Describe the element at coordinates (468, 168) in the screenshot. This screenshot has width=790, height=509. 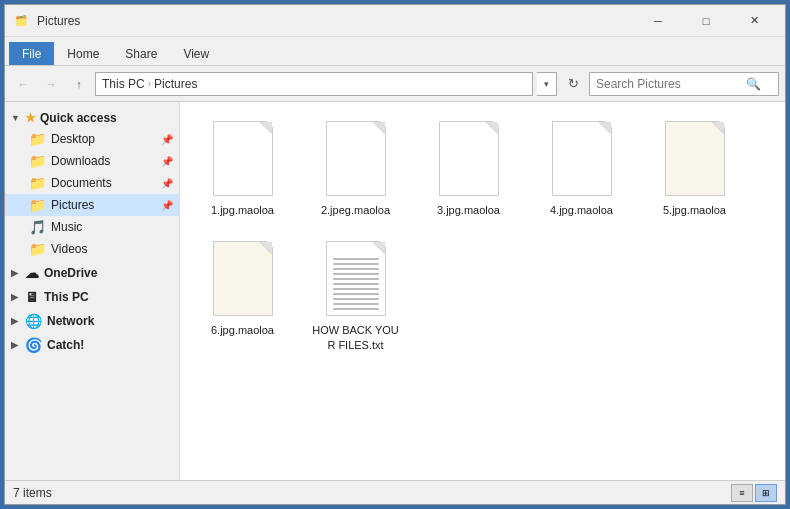
I see `file-item-2: 3.jpg.maoloa` at that location.